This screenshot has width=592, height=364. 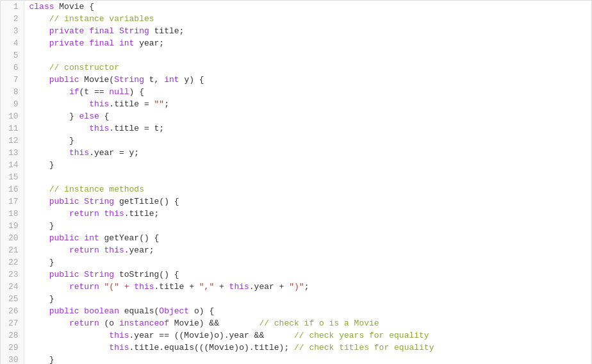 I want to click on table-row: 23 public String toString() {, so click(x=296, y=274).